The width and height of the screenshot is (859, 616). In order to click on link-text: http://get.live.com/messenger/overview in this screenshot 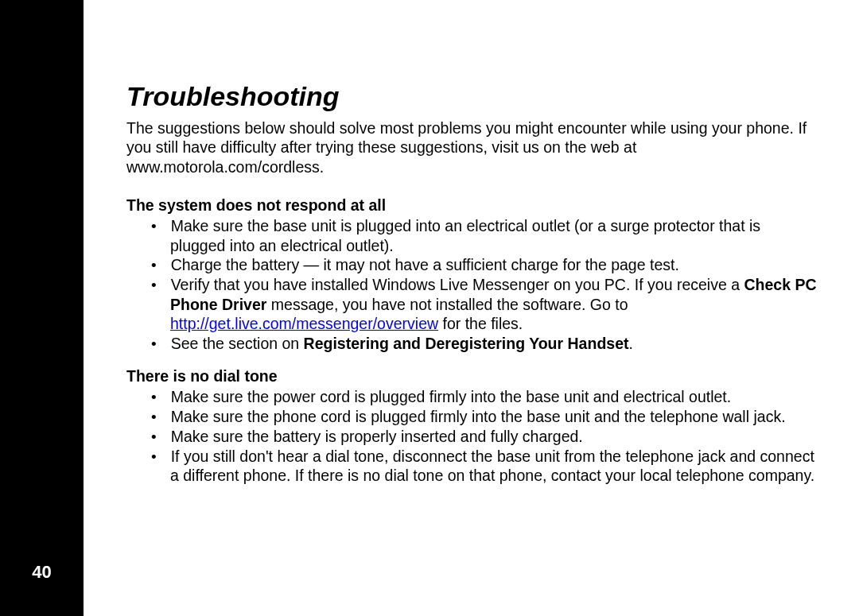, I will do `click(304, 323)`.